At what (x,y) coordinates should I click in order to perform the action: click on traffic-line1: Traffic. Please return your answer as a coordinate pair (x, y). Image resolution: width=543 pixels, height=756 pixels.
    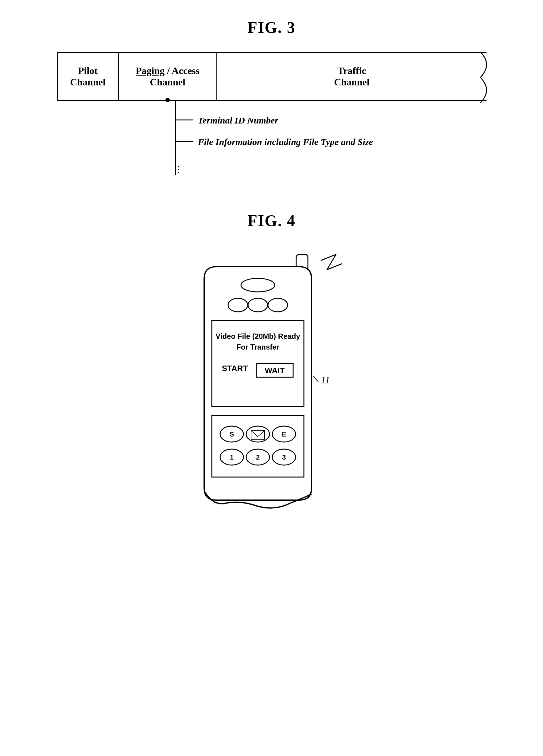
    Looking at the image, I should click on (352, 71).